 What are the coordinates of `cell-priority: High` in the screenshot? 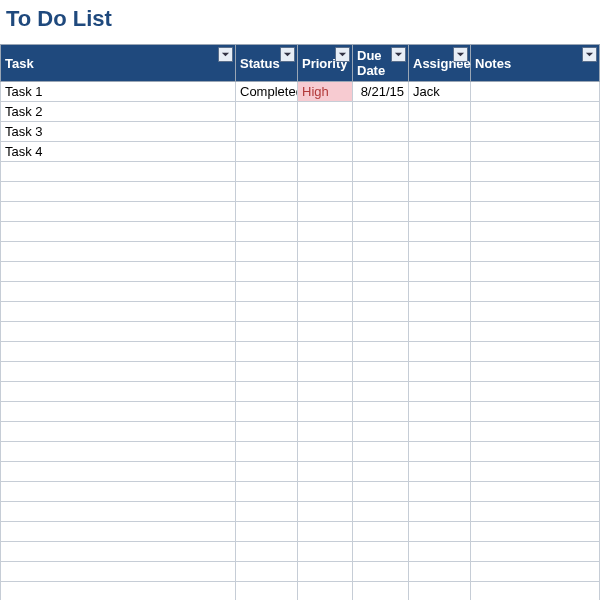 It's located at (326, 92).